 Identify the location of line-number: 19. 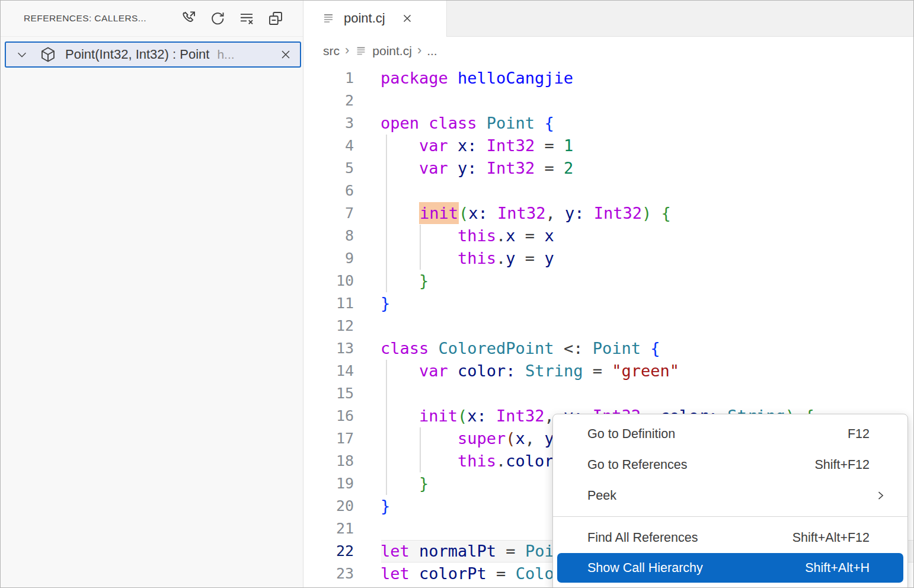
(328, 484).